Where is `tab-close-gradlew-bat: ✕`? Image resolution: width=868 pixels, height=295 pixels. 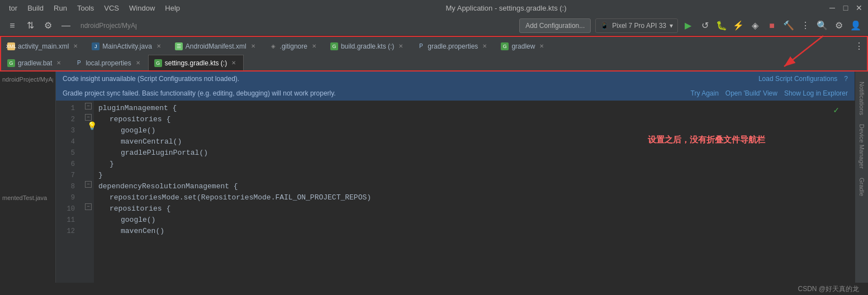 tab-close-gradlew-bat: ✕ is located at coordinates (59, 63).